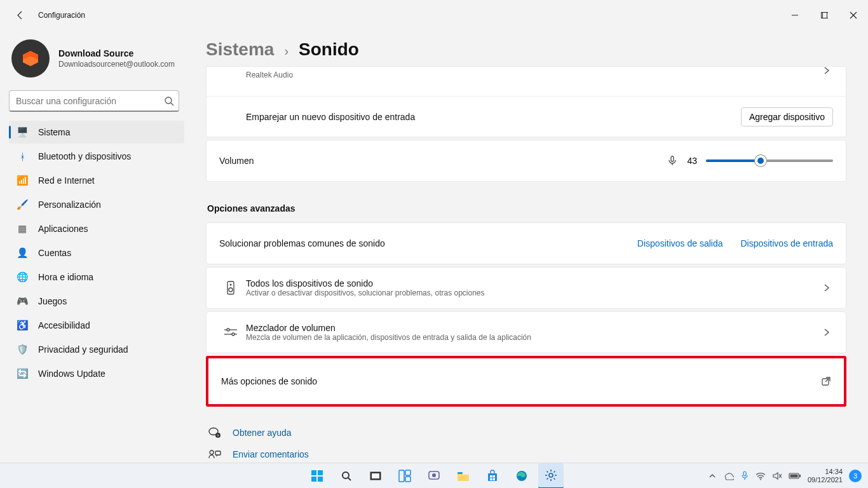  I want to click on sidebar-item-accesibilidad: ♿Accesibilidad, so click(97, 325).